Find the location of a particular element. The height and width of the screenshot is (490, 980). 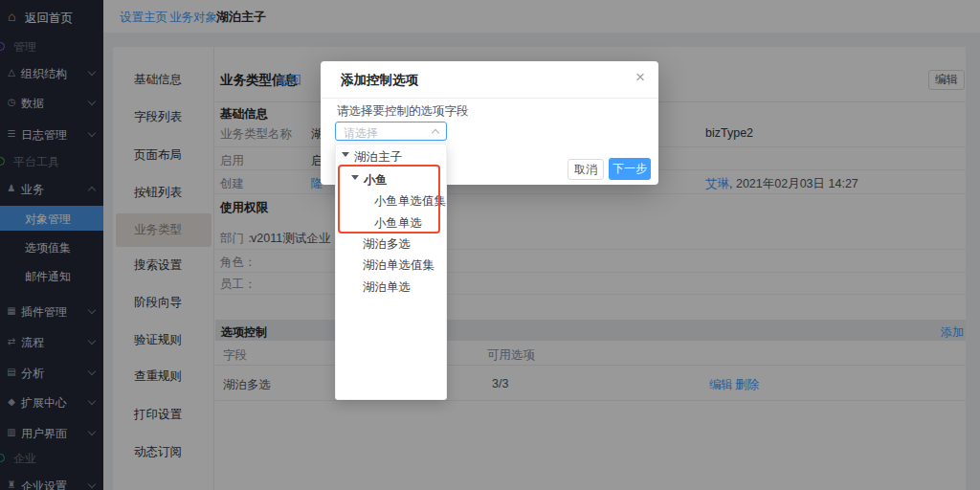

close-icon: × is located at coordinates (640, 77).